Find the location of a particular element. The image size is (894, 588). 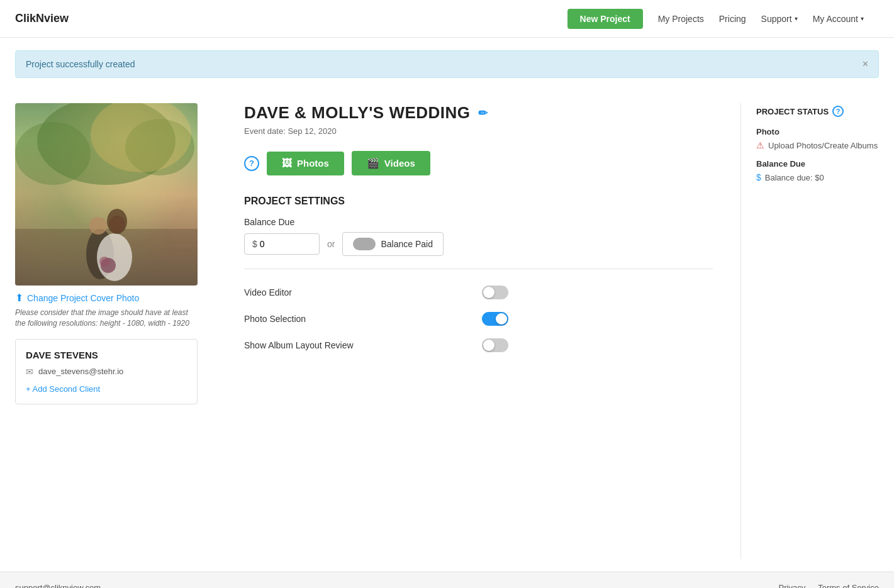

balance-paid-toggle is located at coordinates (364, 244).